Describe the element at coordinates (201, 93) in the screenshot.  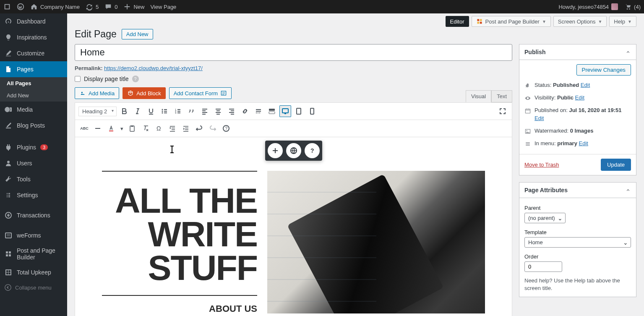
I see `add-contact-form-button: Add Contact Form` at that location.